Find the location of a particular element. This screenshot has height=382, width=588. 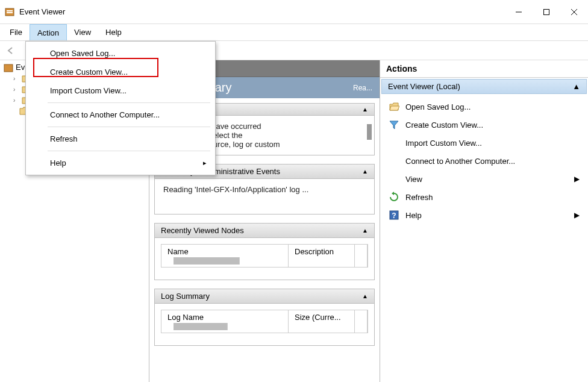

actions-title: Actions is located at coordinates (484, 69).